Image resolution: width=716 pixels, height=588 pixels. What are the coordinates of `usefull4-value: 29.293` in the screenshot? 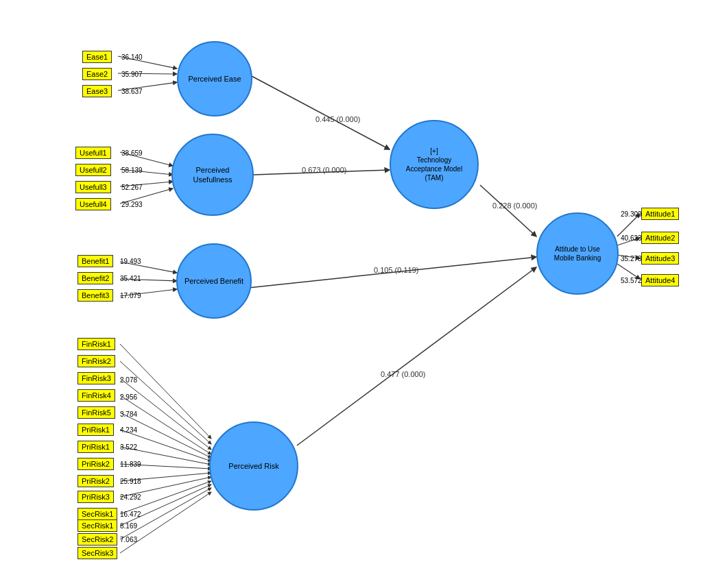 It's located at (132, 204).